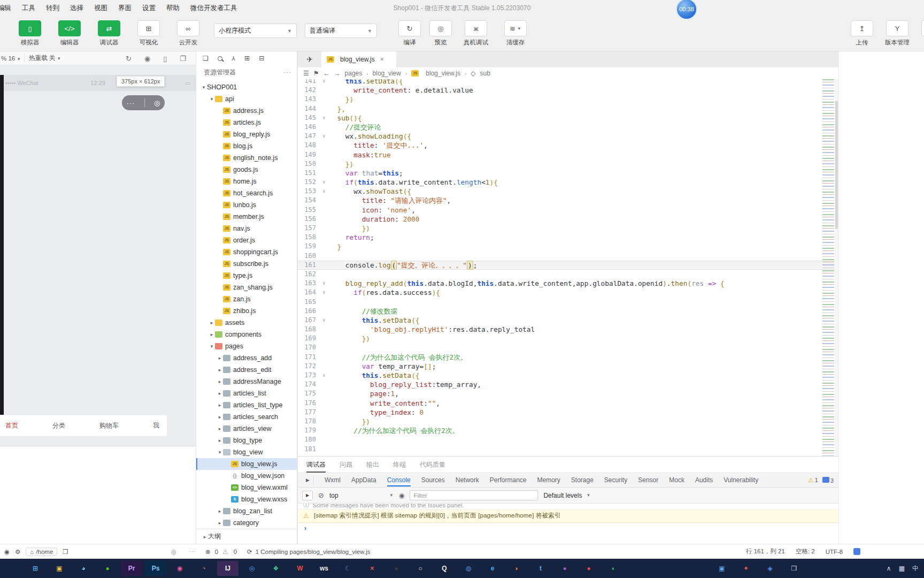 The height and width of the screenshot is (578, 924). Describe the element at coordinates (156, 568) in the screenshot. I see `taskbar-icon-photoshop: Ps` at that location.